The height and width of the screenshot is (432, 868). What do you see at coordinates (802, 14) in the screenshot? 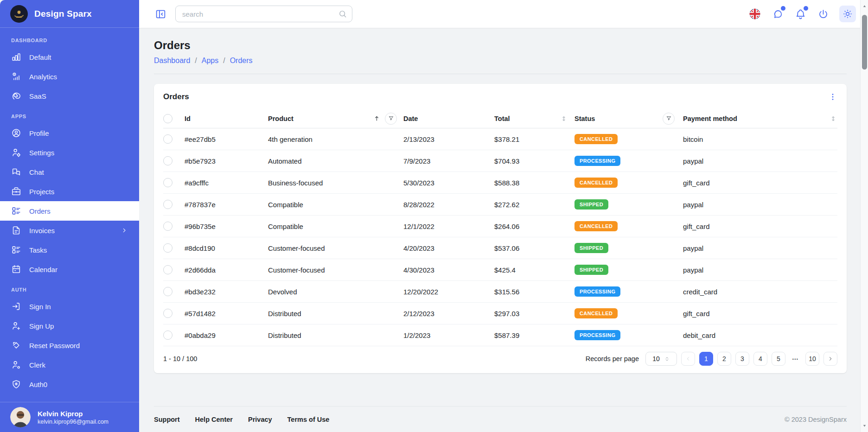
I see `topbar-actions` at bounding box center [802, 14].